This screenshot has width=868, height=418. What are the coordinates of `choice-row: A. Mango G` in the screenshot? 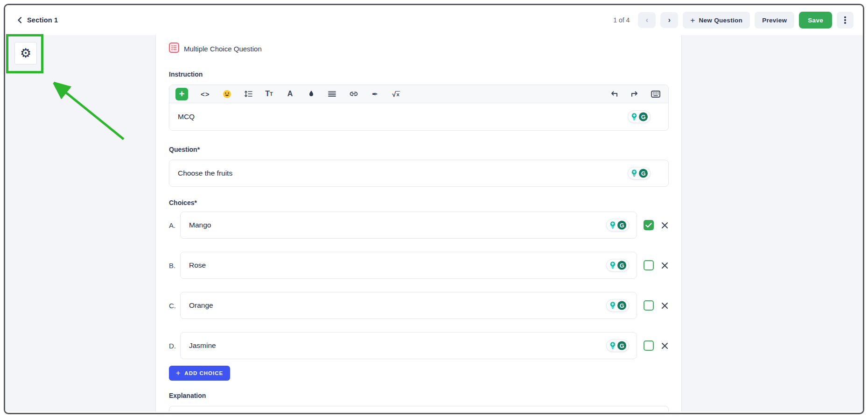 It's located at (419, 225).